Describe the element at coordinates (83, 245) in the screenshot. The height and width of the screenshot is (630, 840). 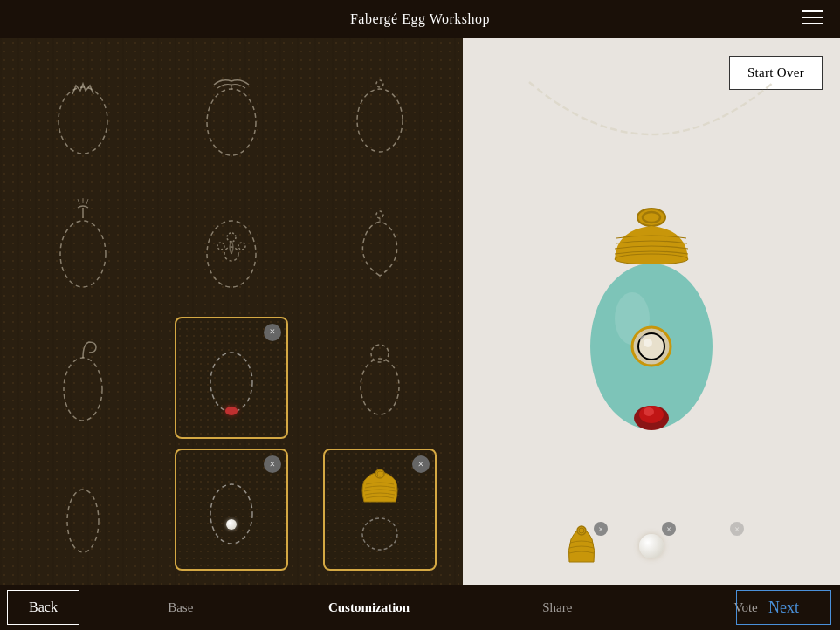
I see `egg-sketch-tassel` at that location.